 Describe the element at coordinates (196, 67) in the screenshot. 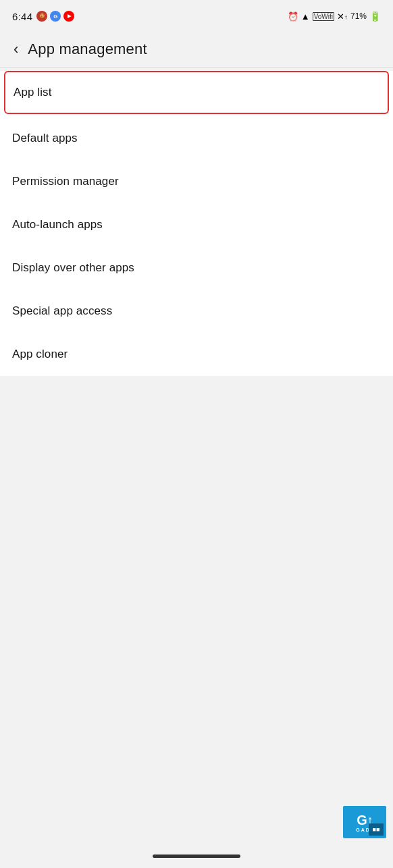

I see `header-divider` at that location.